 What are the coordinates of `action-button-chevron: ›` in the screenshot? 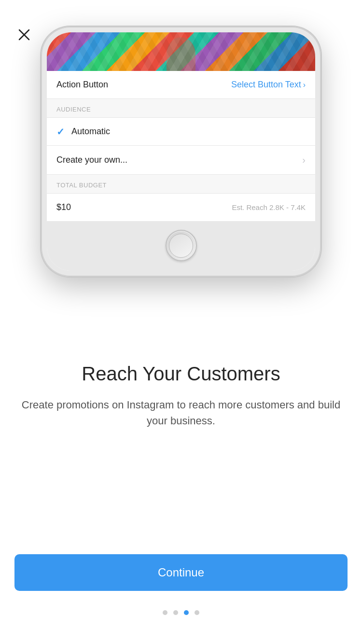 It's located at (304, 85).